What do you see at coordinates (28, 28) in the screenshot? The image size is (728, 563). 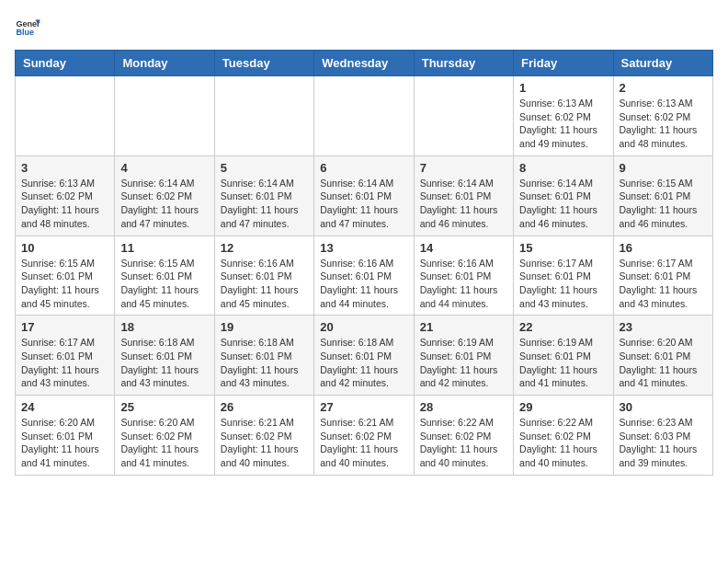 I see `logo-icon: General Blue` at bounding box center [28, 28].